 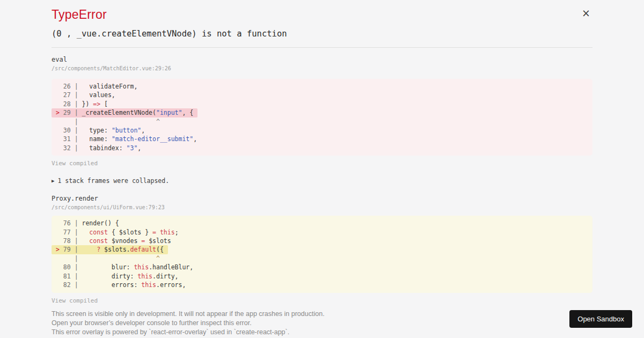 I want to click on code-line: 80 | blur: this.handleBlur,, so click(x=125, y=267).